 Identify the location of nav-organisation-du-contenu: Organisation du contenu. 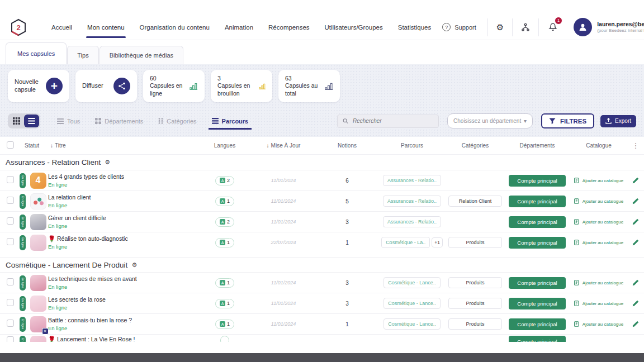
(174, 27).